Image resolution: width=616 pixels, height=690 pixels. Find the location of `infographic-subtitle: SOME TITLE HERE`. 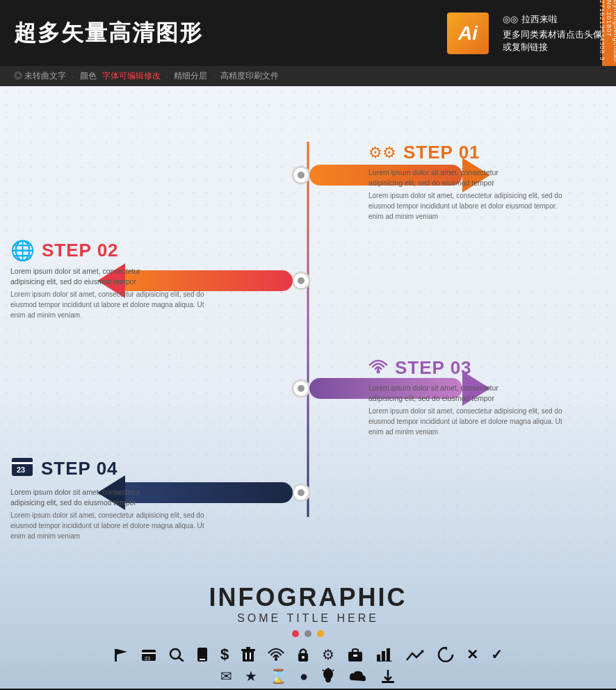

infographic-subtitle: SOME TITLE HERE is located at coordinates (308, 618).